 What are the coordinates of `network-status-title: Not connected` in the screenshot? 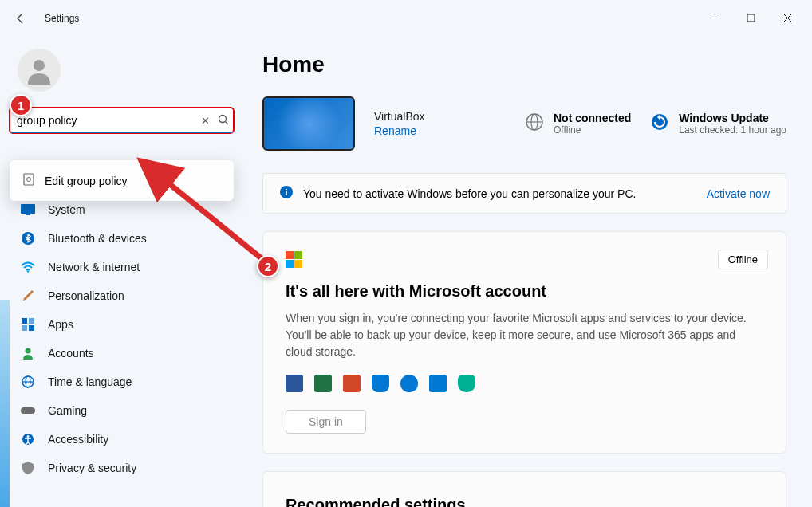 It's located at (592, 118).